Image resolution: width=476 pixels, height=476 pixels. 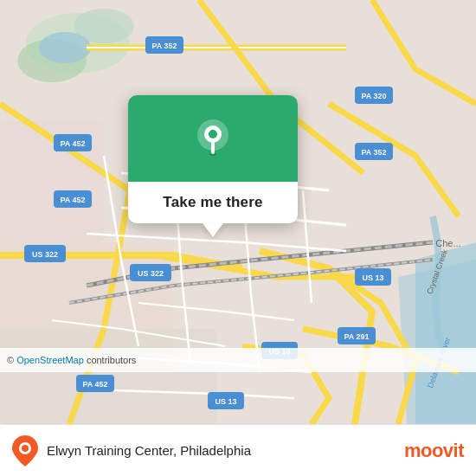 What do you see at coordinates (434, 451) in the screenshot?
I see `moovit-logo-text: moovit` at bounding box center [434, 451].